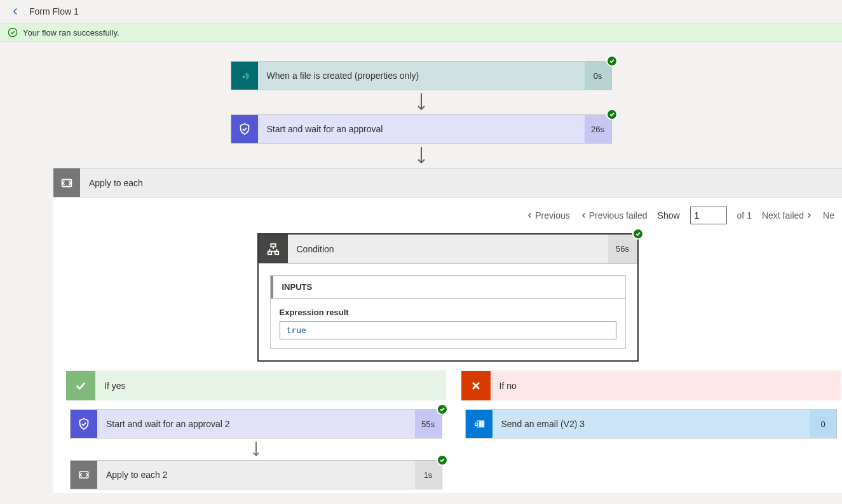  What do you see at coordinates (256, 386) in the screenshot?
I see `branch-yes-header: If yes` at bounding box center [256, 386].